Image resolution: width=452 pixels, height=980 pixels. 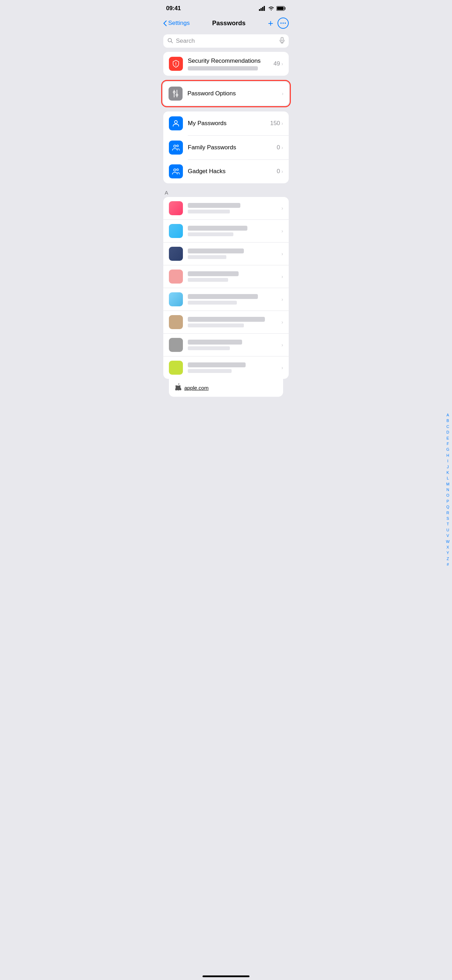 What do you see at coordinates (226, 288) in the screenshot?
I see `password-list-section: › › › › ›` at bounding box center [226, 288].